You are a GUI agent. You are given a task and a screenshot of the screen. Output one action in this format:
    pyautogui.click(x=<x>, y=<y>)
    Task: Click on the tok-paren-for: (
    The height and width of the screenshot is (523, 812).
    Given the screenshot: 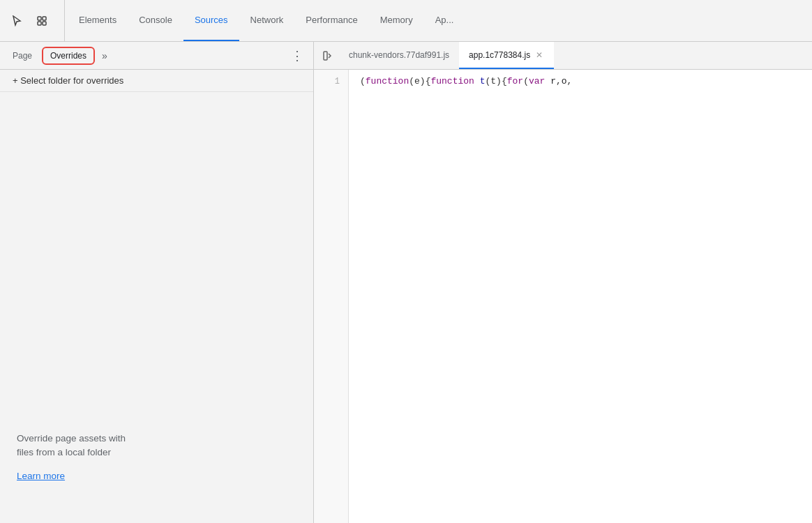 What is the action you would take?
    pyautogui.click(x=526, y=82)
    